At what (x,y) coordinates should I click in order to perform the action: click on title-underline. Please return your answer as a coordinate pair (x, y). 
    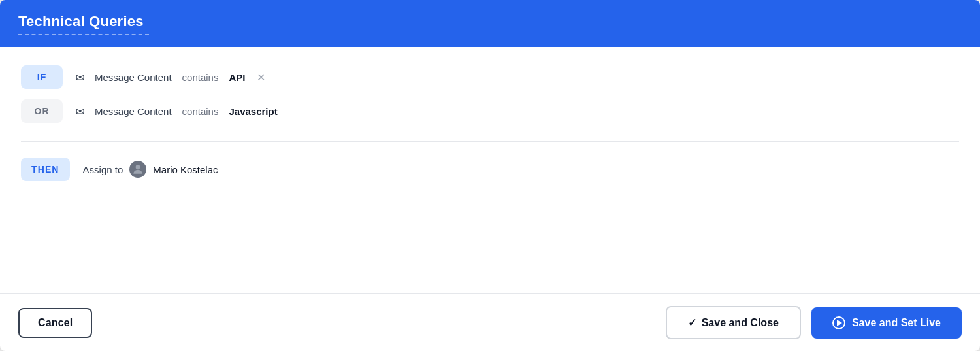
    Looking at the image, I should click on (84, 35).